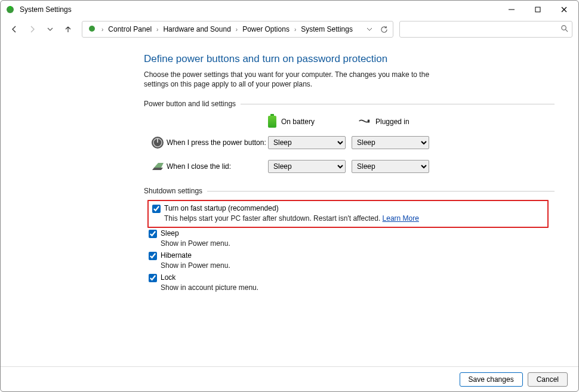 Image resolution: width=579 pixels, height=392 pixels. Describe the element at coordinates (238, 29) in the screenshot. I see `address-bar: › Control Panel › Hardware and Sound › P…` at that location.